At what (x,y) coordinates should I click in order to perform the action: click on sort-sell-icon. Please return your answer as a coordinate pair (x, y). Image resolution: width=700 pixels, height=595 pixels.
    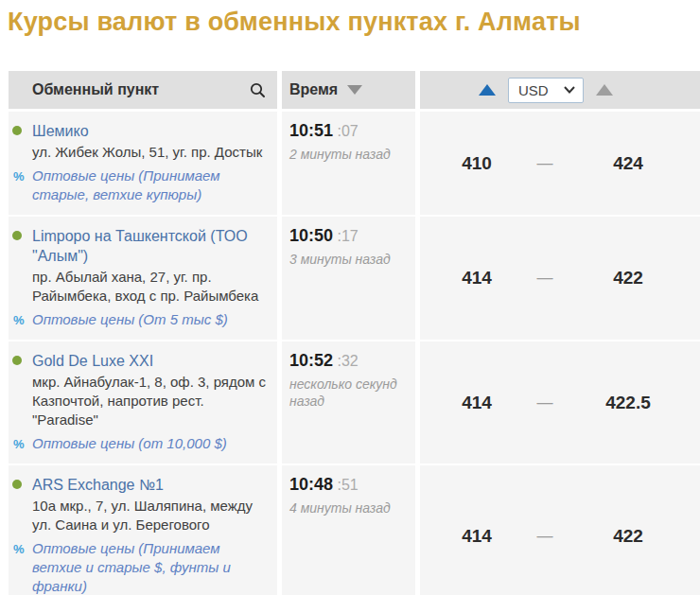
    Looking at the image, I should click on (604, 90).